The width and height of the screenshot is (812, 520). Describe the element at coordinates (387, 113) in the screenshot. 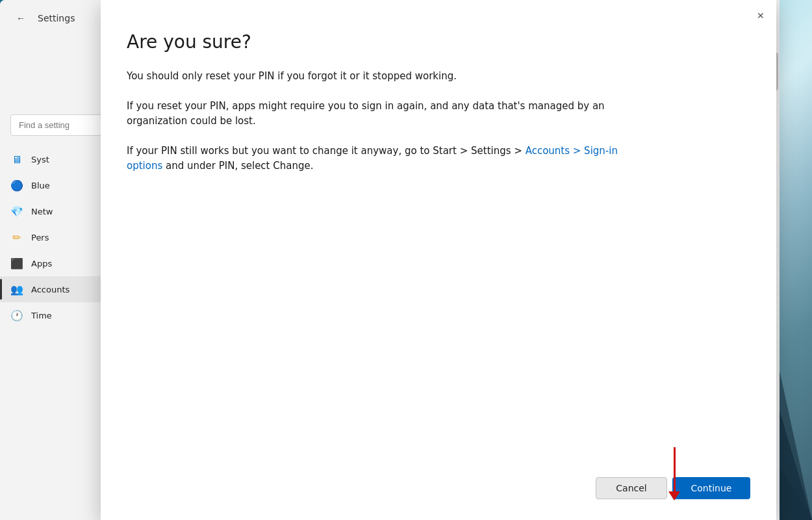

I see `dialog-paragraph-2: If you reset your PIN, apps might requir…` at that location.